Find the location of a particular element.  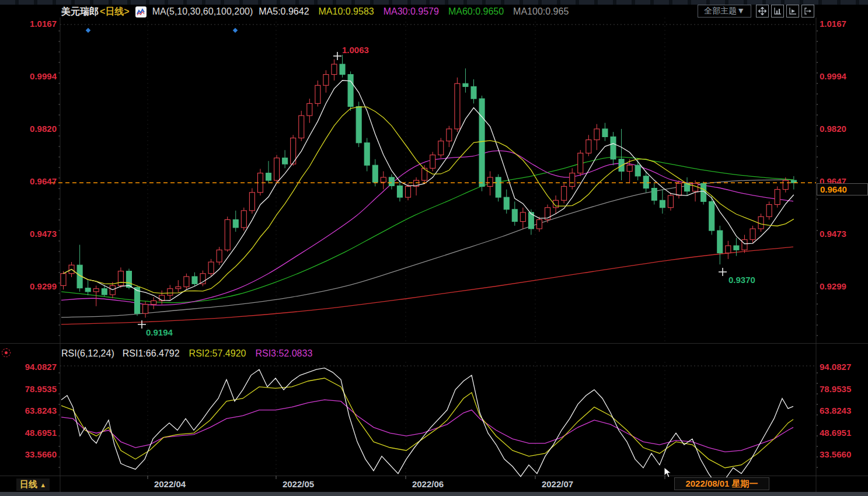

ma-value: MA10:0.9583 is located at coordinates (347, 12).